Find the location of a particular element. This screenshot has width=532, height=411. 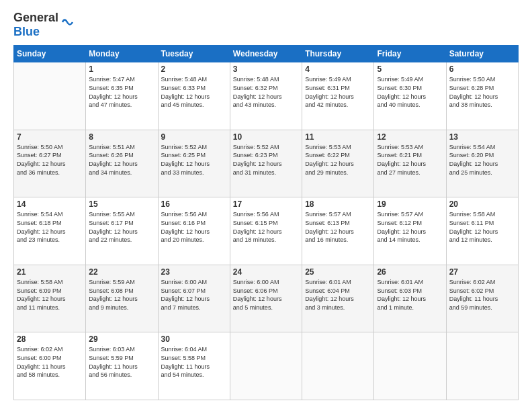

day-info: Sunrise: 6:03 AM Sunset: 5:59 PM Dayligh… is located at coordinates (122, 362).